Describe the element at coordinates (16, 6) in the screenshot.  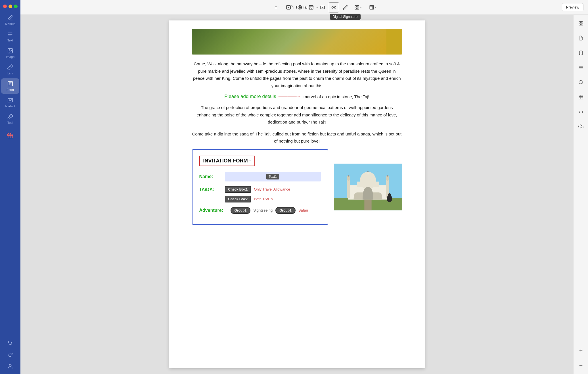
I see `maximize-button` at that location.